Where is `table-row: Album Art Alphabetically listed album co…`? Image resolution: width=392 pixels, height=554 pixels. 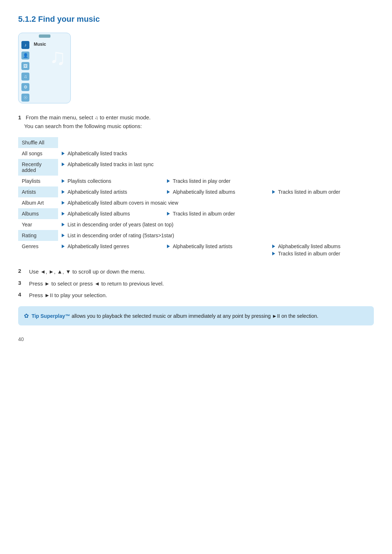
table-row: Album Art Alphabetically listed album co… is located at coordinates (196, 203).